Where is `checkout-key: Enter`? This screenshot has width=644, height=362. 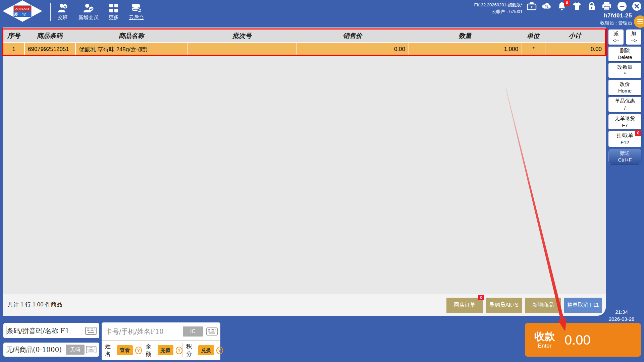
checkout-key: Enter is located at coordinates (545, 346).